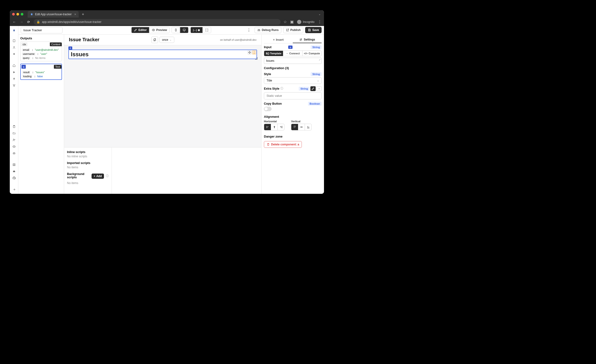  Describe the element at coordinates (271, 117) in the screenshot. I see `alignment-header: Alignment` at that location.